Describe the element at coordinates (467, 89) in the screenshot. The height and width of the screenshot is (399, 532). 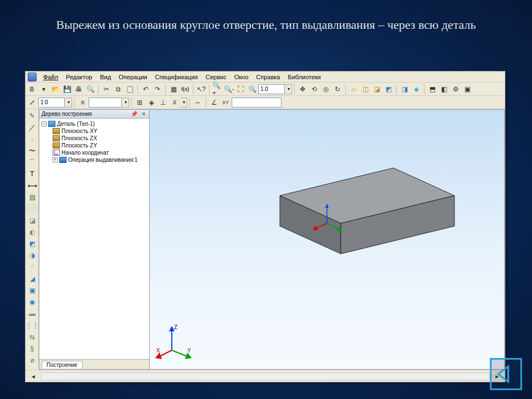
I see `tool-icon: ▣` at that location.